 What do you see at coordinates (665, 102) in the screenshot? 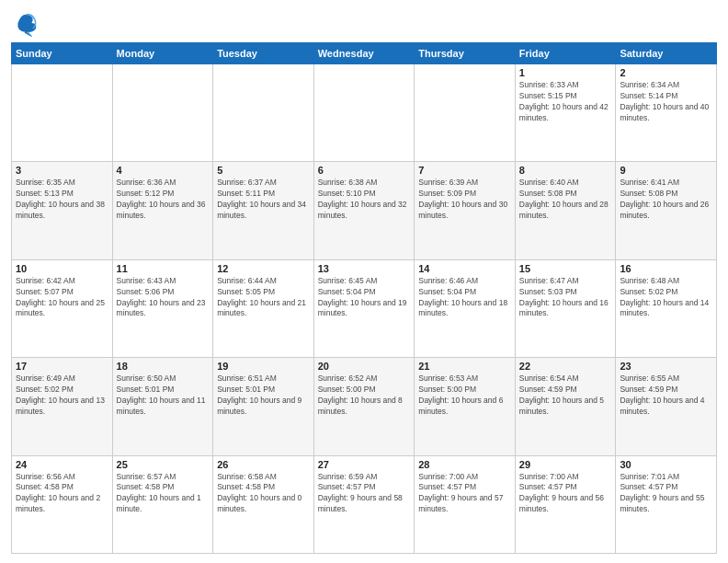
I see `day-info: Sunrise: 6:34 AM Sunset: 5:14 PM Dayligh…` at bounding box center [665, 102].